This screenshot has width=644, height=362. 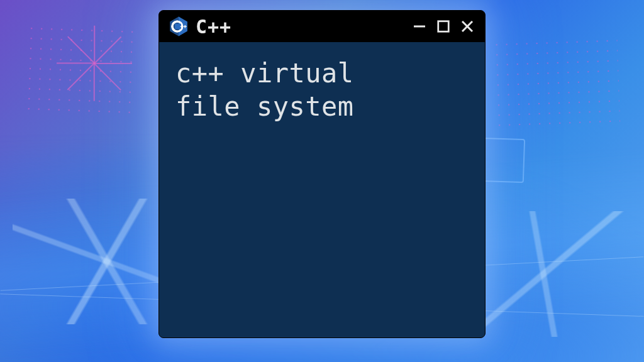 What do you see at coordinates (94, 63) in the screenshot?
I see `bg-starburst` at bounding box center [94, 63].